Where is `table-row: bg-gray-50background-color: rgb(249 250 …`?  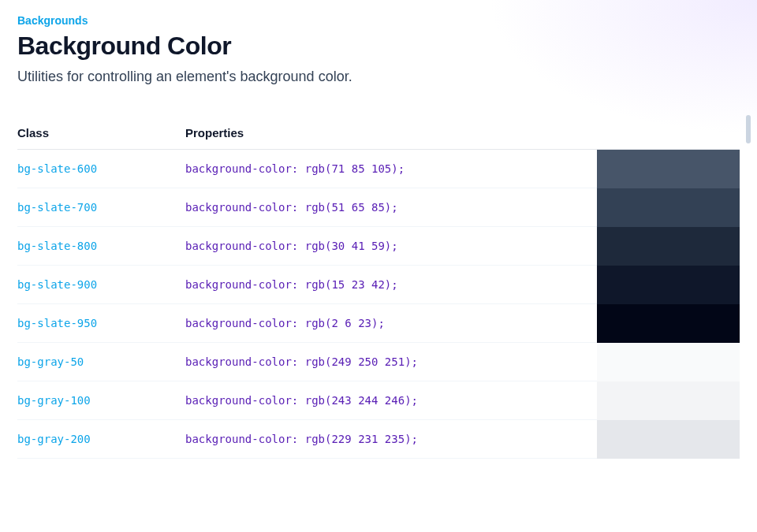 table-row: bg-gray-50background-color: rgb(249 250 … is located at coordinates (378, 363).